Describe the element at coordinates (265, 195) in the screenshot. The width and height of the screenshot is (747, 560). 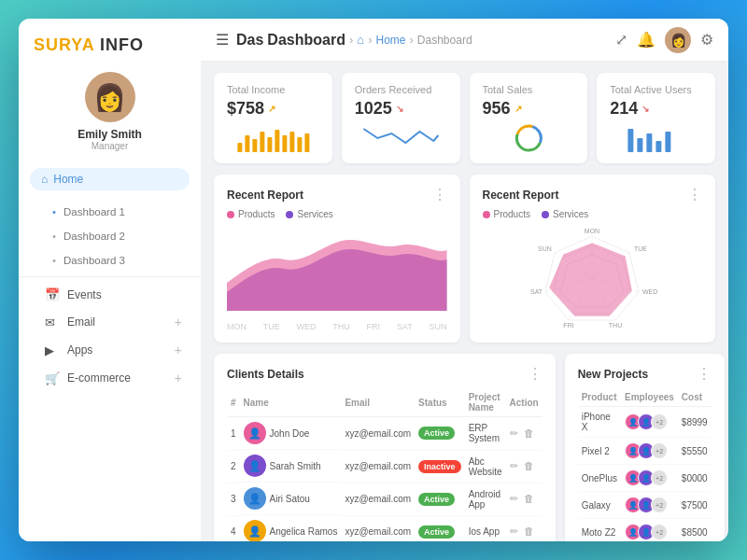
I see `chart-title: Recent Report` at that location.